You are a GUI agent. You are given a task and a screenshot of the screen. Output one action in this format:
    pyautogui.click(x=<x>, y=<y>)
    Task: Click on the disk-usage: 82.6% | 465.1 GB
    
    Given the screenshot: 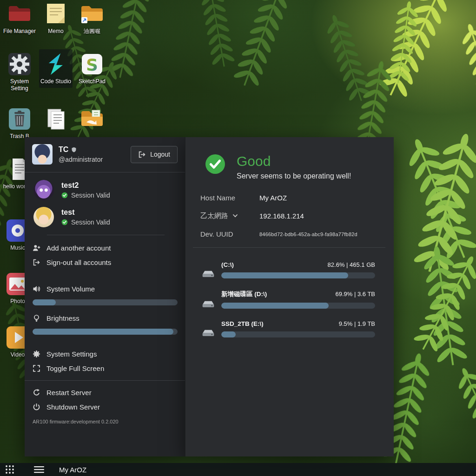 What is the action you would take?
    pyautogui.click(x=351, y=265)
    